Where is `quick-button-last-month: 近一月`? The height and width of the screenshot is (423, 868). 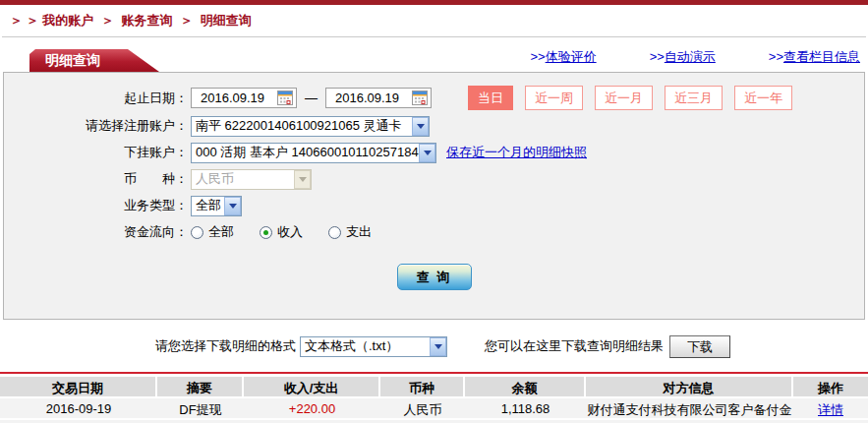
quick-button-last-month: 近一月 is located at coordinates (623, 98).